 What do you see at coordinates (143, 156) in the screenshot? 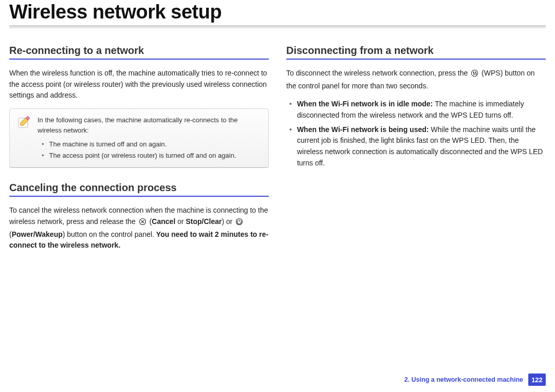
I see `note-item-2-text: The access point (or wireless router) is…` at bounding box center [143, 156].